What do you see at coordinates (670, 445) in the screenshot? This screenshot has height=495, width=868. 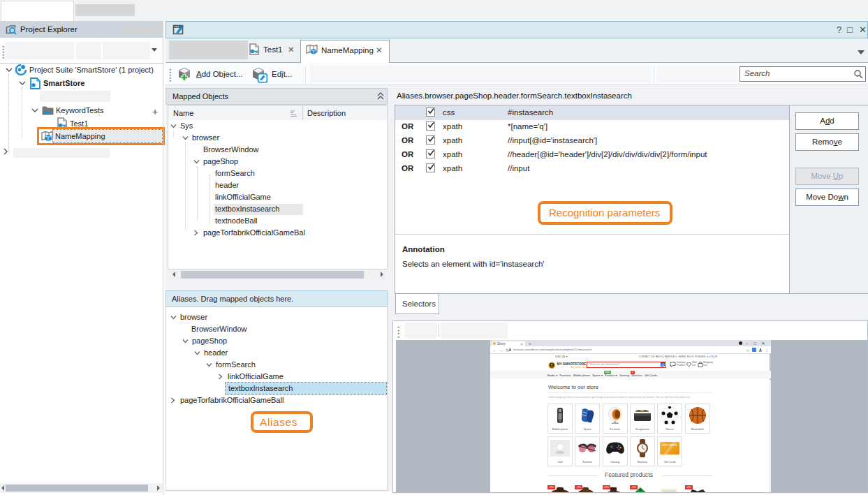 I see `svg-text: GIFT CARDS` at bounding box center [670, 445].